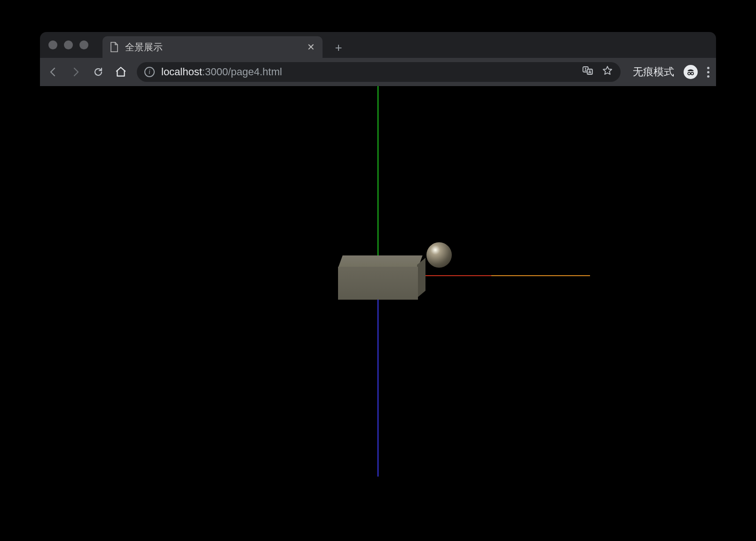 Image resolution: width=756 pixels, height=541 pixels. Describe the element at coordinates (541, 276) in the screenshot. I see `axis-x-far` at that location.